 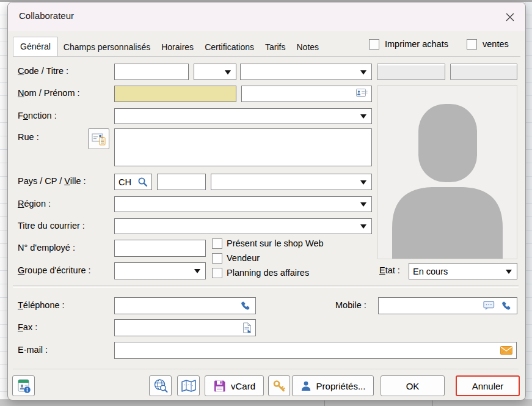 What do you see at coordinates (315, 350) in the screenshot?
I see `email-input` at bounding box center [315, 350].